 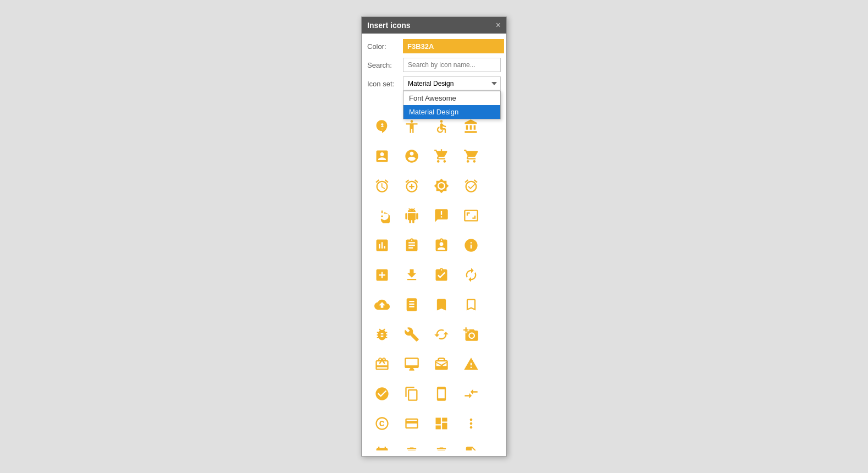 What do you see at coordinates (471, 364) in the screenshot?
I see `icon-warning` at bounding box center [471, 364].